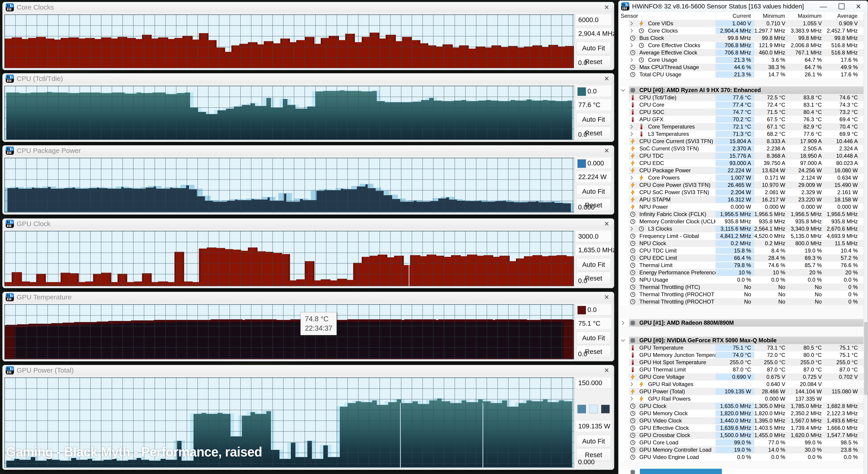 This screenshot has width=868, height=474. Describe the element at coordinates (844, 16) in the screenshot. I see `column-header-average: Average` at that location.